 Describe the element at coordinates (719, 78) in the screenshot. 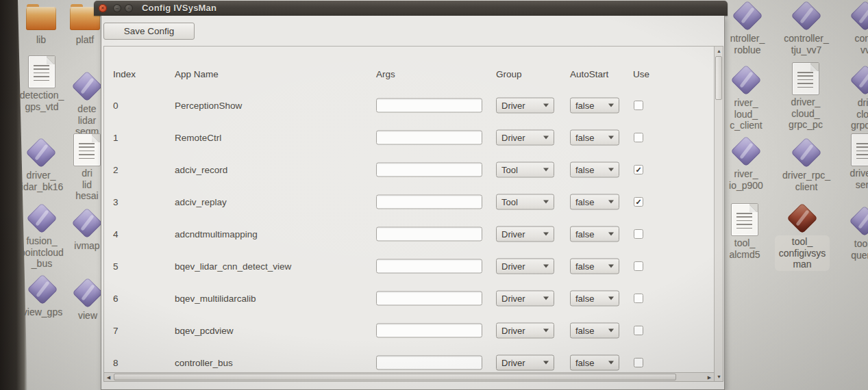

I see `vertical-scrollbar-thumb` at that location.